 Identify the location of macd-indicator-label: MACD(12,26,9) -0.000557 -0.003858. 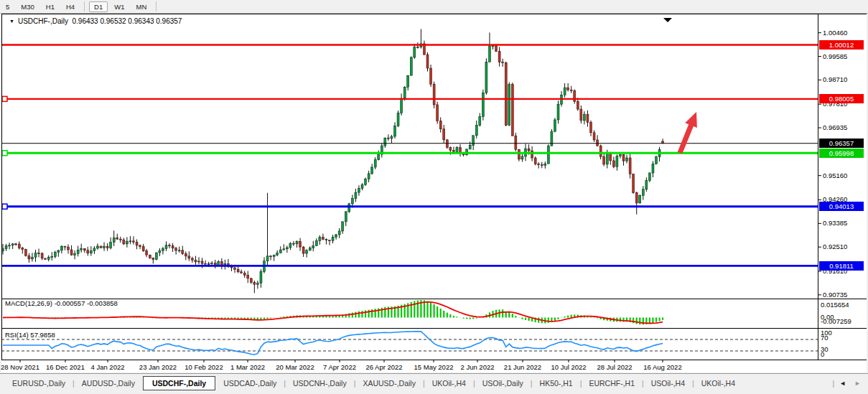
(62, 303).